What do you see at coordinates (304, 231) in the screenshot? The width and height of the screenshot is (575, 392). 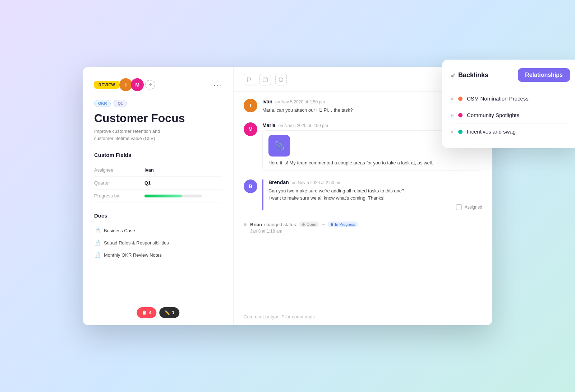 I see `status-change-date: Jan 8 at 1:18 am` at bounding box center [304, 231].